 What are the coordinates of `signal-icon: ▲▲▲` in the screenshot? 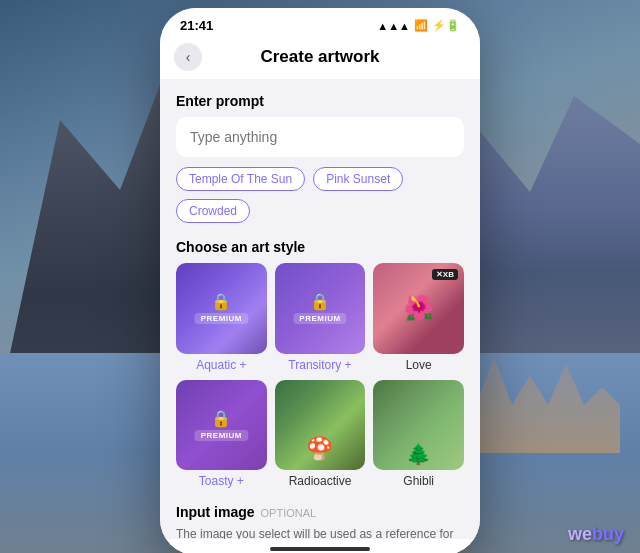 It's located at (394, 26).